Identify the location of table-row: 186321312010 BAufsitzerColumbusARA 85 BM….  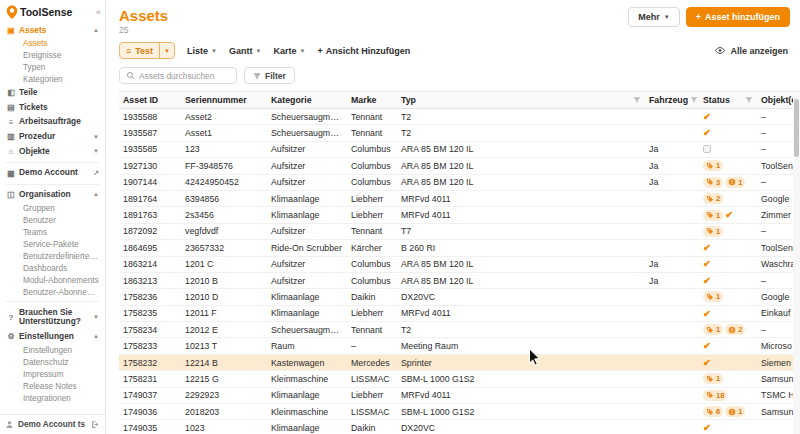
(460, 281).